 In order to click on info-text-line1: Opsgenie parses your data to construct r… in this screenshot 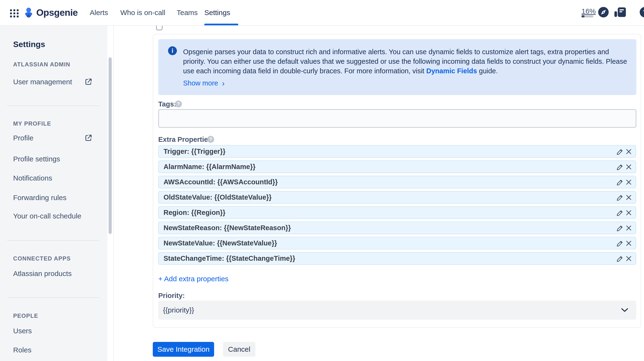, I will do `click(396, 52)`.